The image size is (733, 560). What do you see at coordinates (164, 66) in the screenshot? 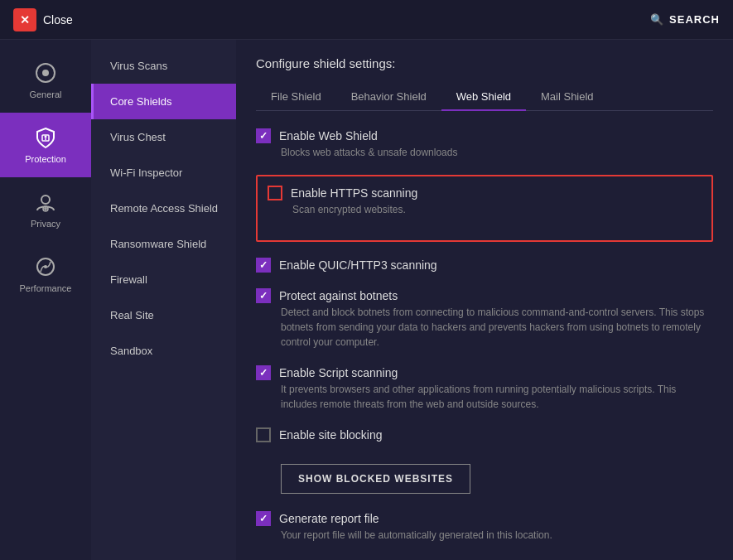
I see `sidebar-item-virus-scans: Virus Scans` at bounding box center [164, 66].